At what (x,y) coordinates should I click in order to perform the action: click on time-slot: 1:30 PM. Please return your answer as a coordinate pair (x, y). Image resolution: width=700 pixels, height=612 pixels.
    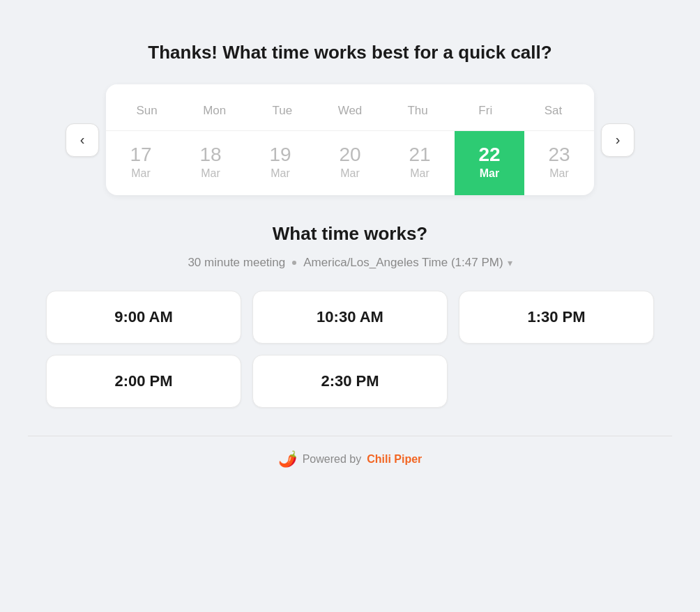
    Looking at the image, I should click on (556, 317).